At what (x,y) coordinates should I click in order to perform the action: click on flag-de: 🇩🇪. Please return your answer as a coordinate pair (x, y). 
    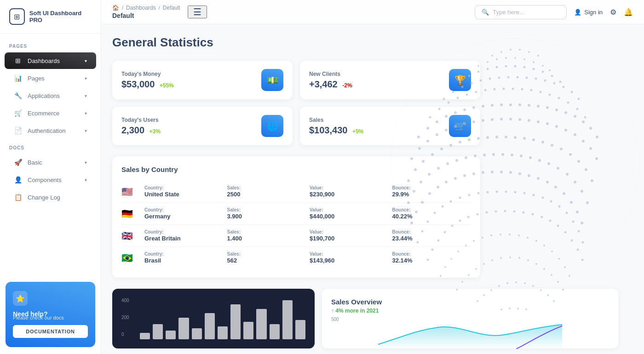
    Looking at the image, I should click on (131, 214).